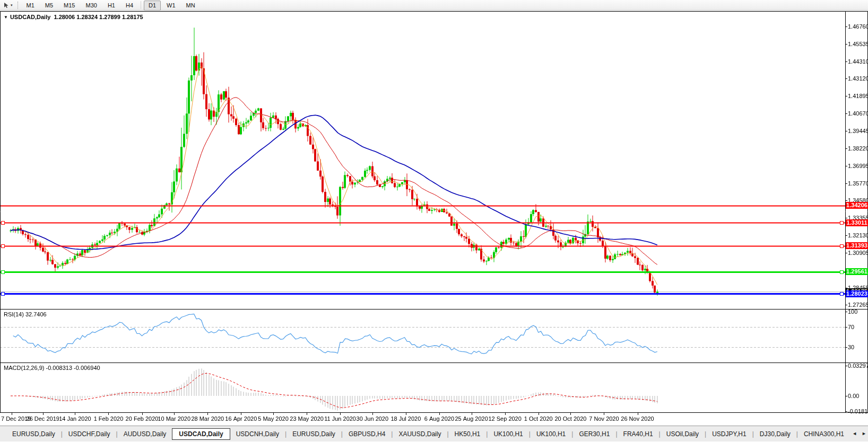 The width and height of the screenshot is (868, 442). What do you see at coordinates (98, 17) in the screenshot?
I see `chart-ohlc-values: 1.28006 1.28324 1.27899 1.28175` at bounding box center [98, 17].